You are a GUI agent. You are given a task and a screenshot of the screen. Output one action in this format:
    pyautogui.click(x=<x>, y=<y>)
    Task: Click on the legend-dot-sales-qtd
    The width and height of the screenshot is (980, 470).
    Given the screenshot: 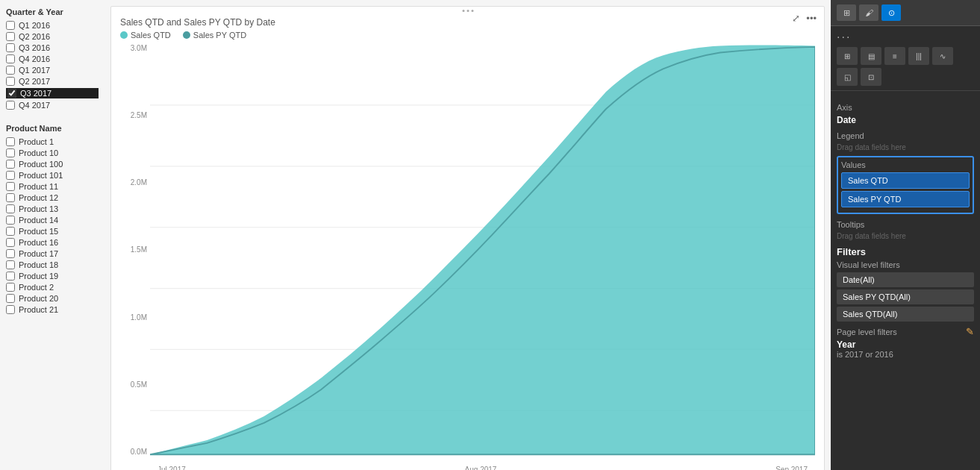 What is the action you would take?
    pyautogui.click(x=124, y=35)
    